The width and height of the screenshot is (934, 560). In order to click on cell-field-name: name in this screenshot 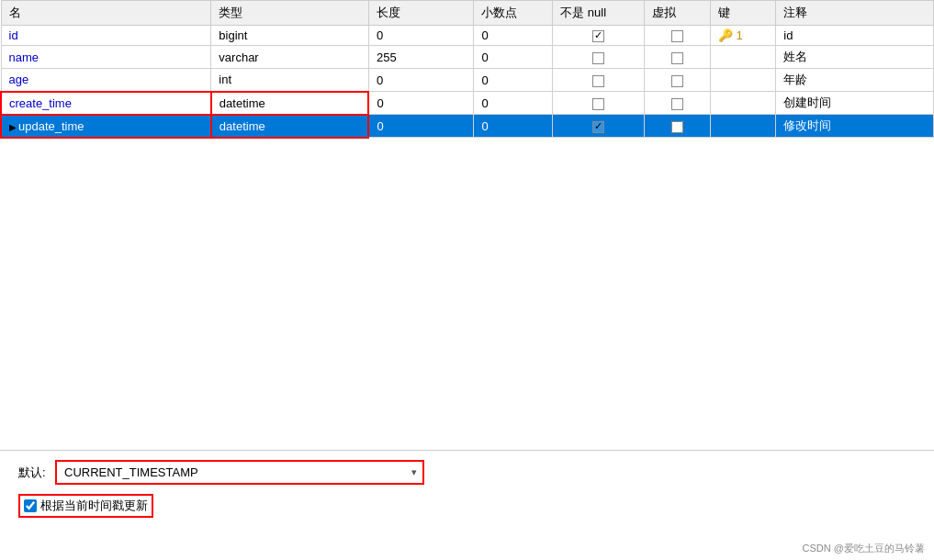, I will do `click(107, 57)`.